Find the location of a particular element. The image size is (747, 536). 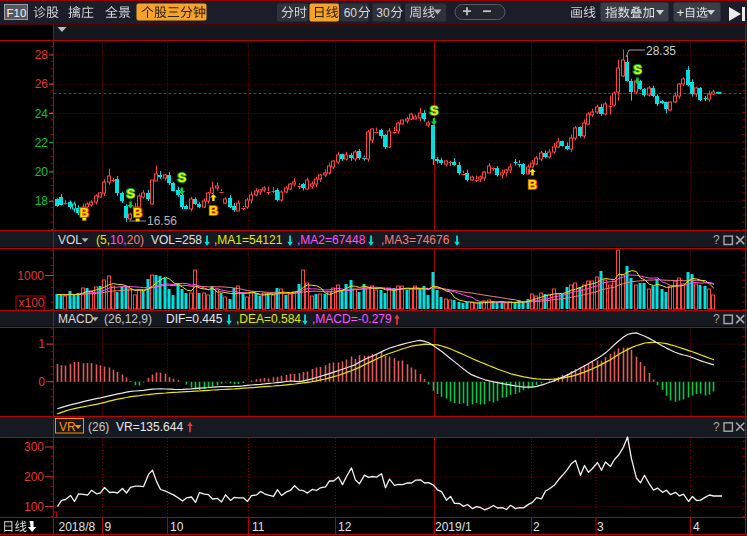

svg-text: (26)VR=135.644 is located at coordinates (136, 427).